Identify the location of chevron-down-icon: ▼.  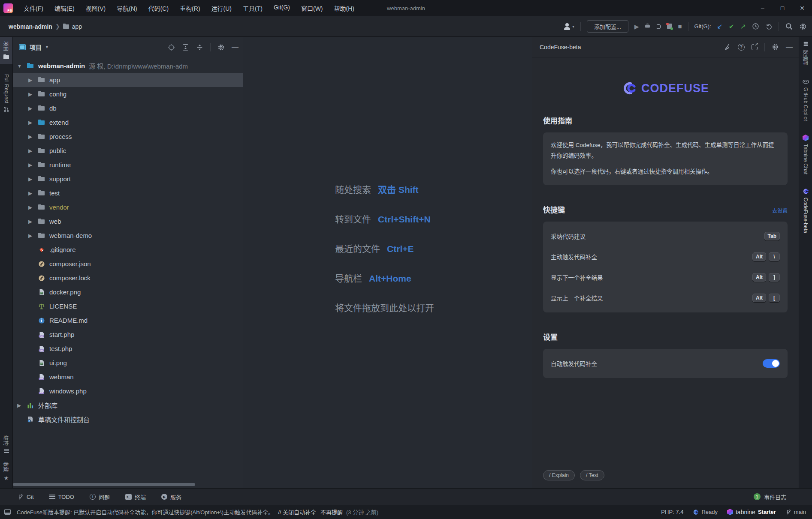
(47, 47).